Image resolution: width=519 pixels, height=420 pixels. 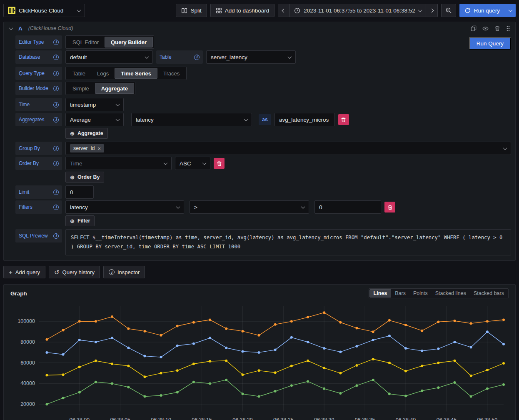 I want to click on inspector-button: Inspector, so click(x=124, y=272).